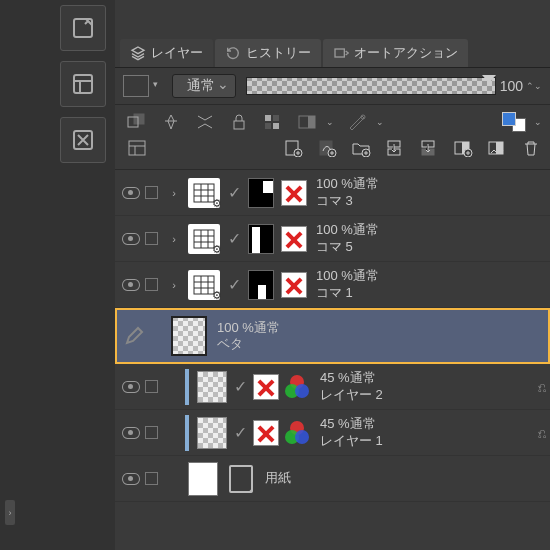 The image size is (550, 550). What do you see at coordinates (201, 86) in the screenshot?
I see `blend-mode-value: 通常` at bounding box center [201, 86].